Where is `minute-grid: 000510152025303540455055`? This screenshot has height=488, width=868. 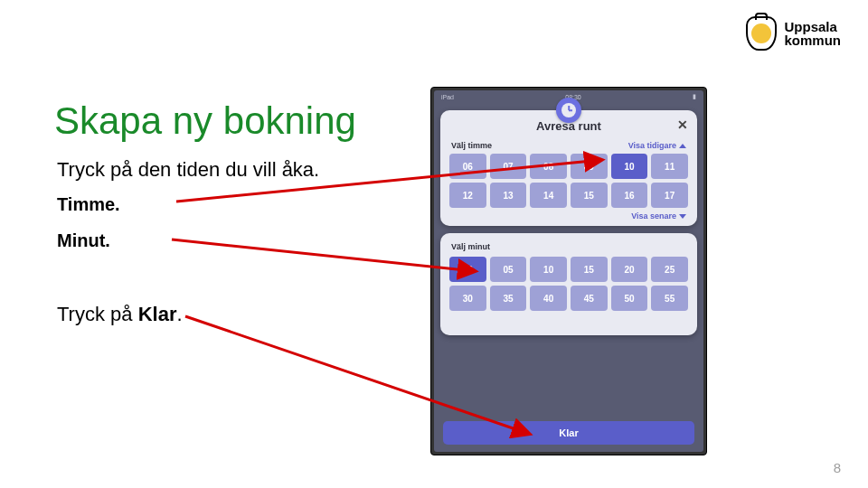
minute-grid: 000510152025303540455055 is located at coordinates (569, 284).